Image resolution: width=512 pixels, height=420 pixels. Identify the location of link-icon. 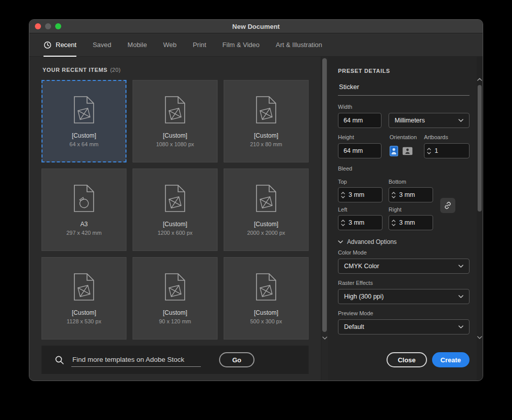
(448, 205).